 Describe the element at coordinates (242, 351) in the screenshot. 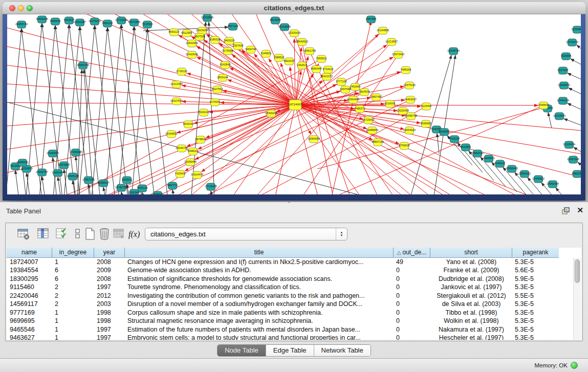

I see `tab-node-table: Node Table` at that location.